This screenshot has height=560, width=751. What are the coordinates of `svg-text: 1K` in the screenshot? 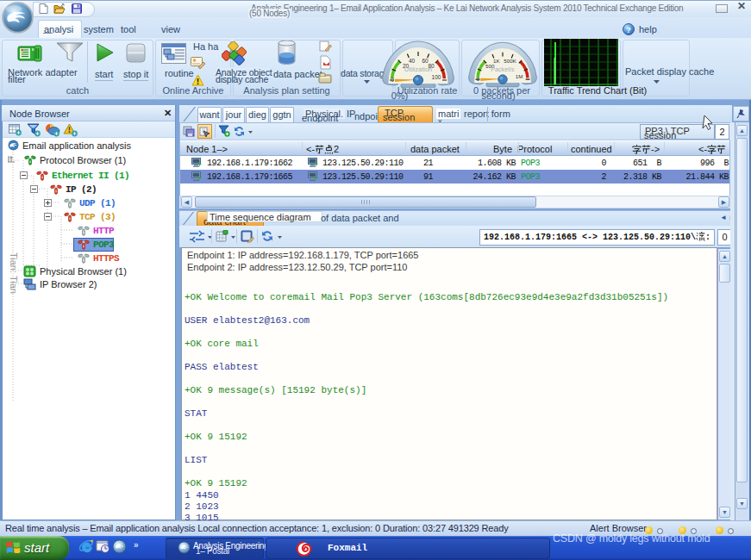 It's located at (497, 60).